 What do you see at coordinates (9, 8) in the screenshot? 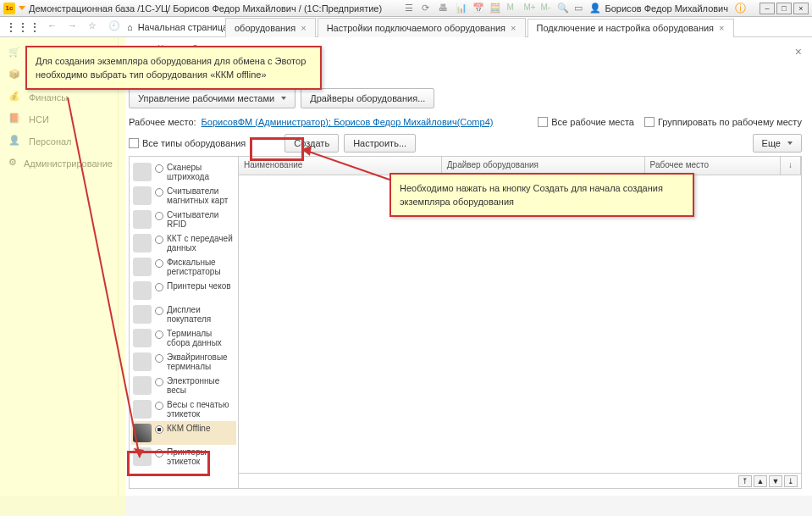
I see `app-logo: 1c` at bounding box center [9, 8].